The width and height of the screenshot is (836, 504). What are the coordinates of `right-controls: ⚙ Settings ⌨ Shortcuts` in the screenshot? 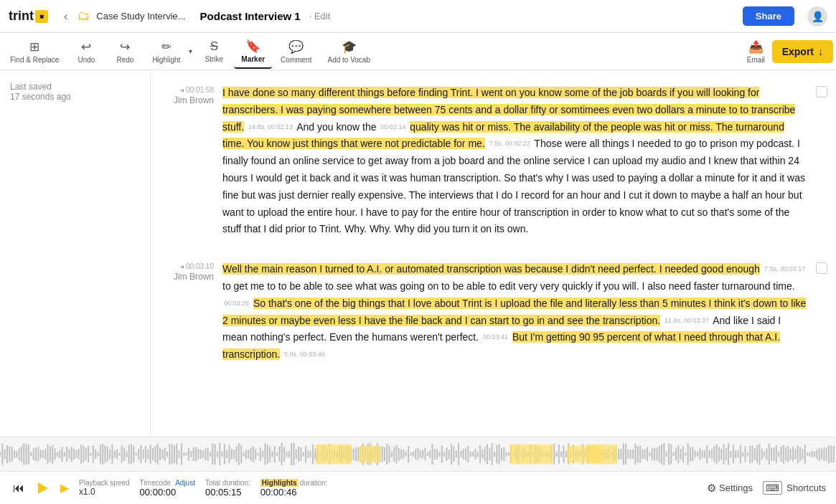 It's located at (766, 488).